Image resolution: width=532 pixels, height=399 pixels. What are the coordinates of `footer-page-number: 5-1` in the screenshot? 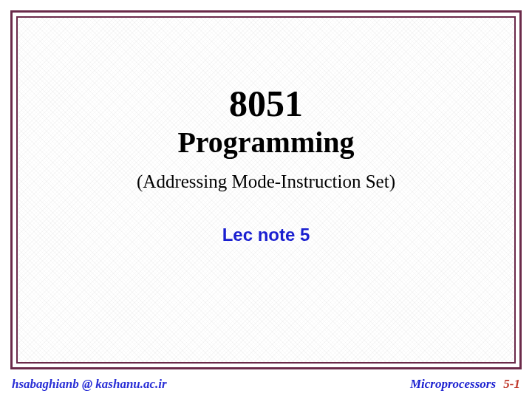 It's located at (511, 384).